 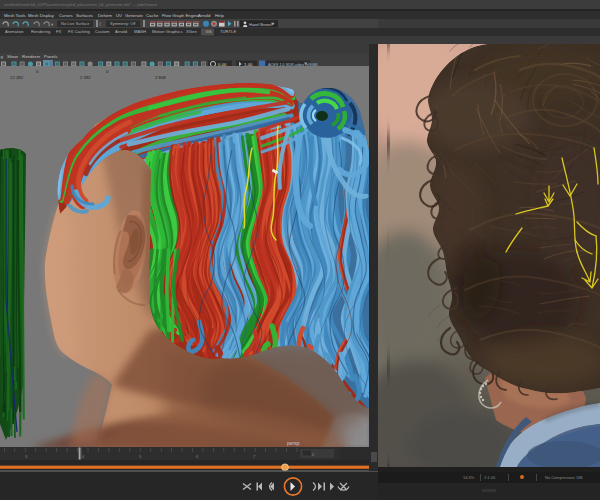 I want to click on svg-text: Deform, so click(x=106, y=16).